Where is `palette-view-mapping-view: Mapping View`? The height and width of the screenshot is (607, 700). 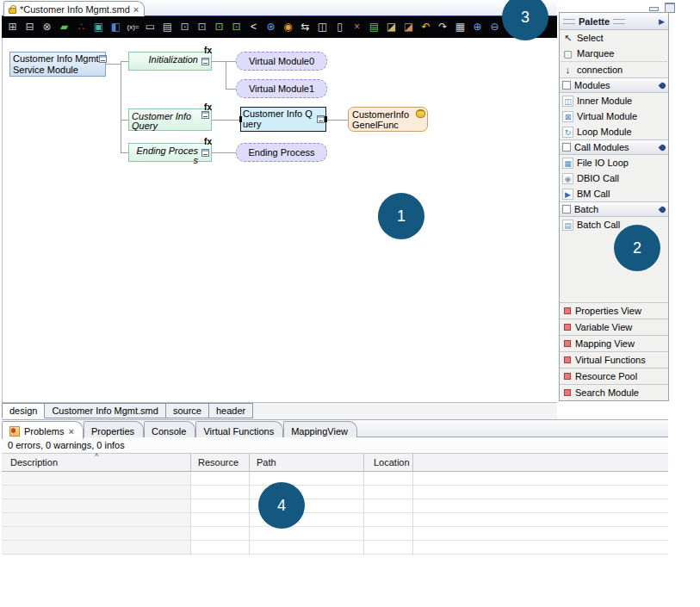
palette-view-mapping-view: Mapping View is located at coordinates (614, 343).